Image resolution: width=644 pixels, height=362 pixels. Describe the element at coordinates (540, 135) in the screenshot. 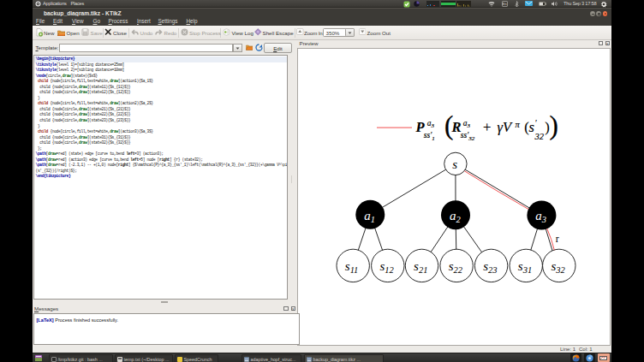

I see `svg-text: 32` at that location.